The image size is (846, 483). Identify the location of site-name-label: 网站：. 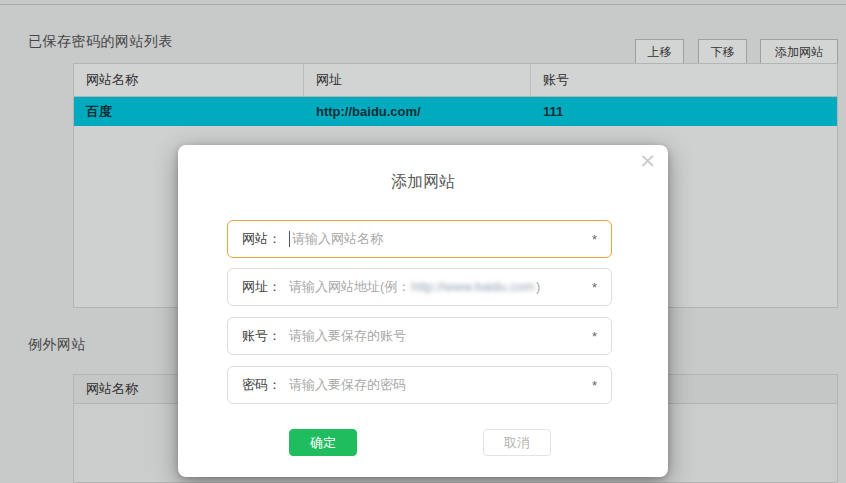
(262, 239).